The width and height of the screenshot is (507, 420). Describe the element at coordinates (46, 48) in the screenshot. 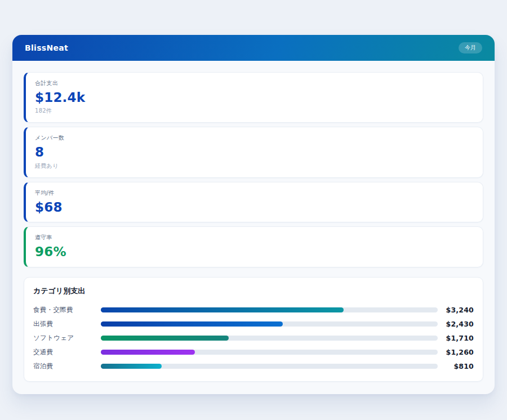

I see `app-title: BlissNeat` at that location.